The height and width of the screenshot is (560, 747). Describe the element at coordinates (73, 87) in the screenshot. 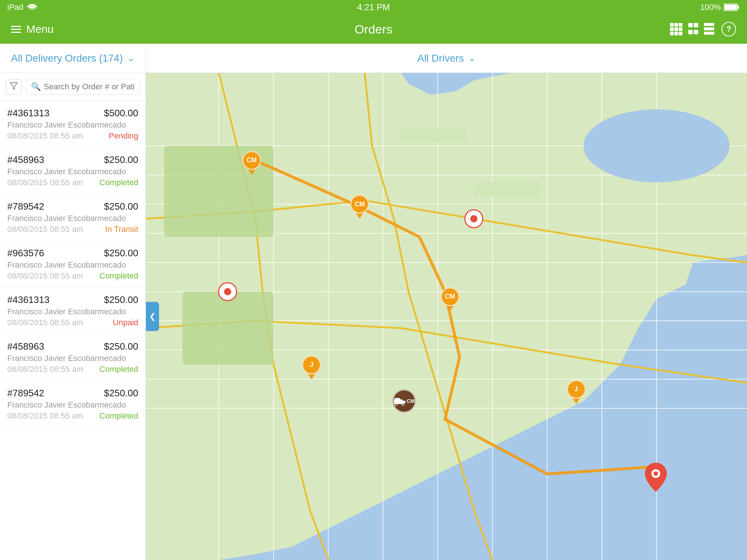

I see `search-bar: 🔍` at that location.